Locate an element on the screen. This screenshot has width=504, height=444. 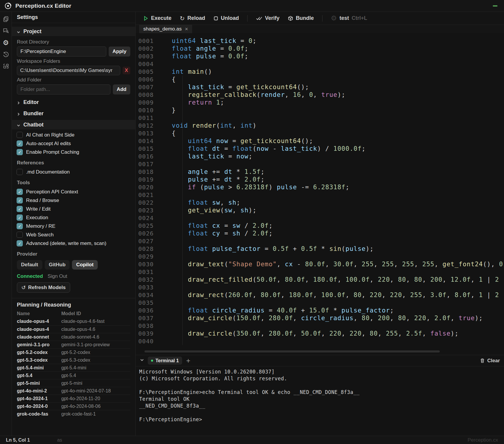
line-number: 0037 is located at coordinates (154, 318).